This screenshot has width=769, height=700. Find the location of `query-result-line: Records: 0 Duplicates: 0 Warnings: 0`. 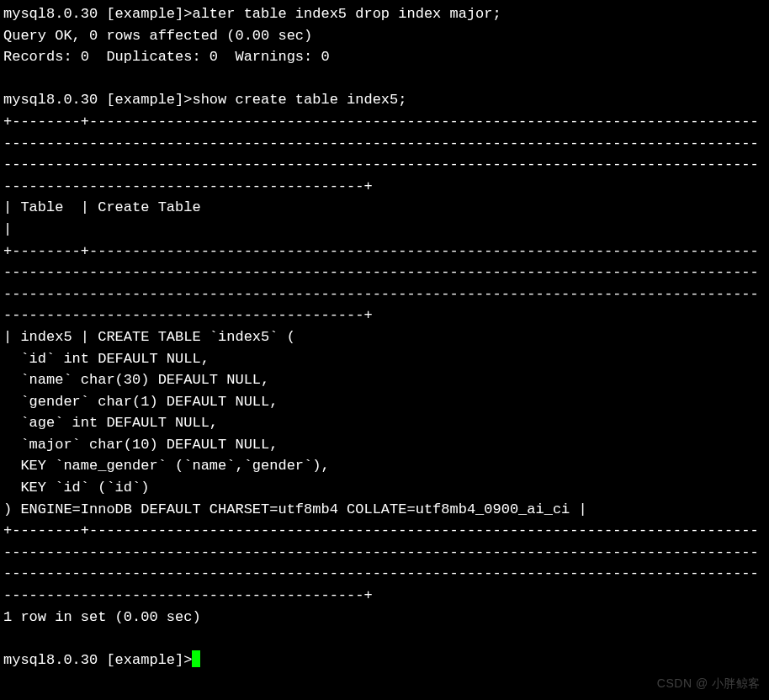

query-result-line: Records: 0 Duplicates: 0 Warnings: 0 is located at coordinates (167, 57).